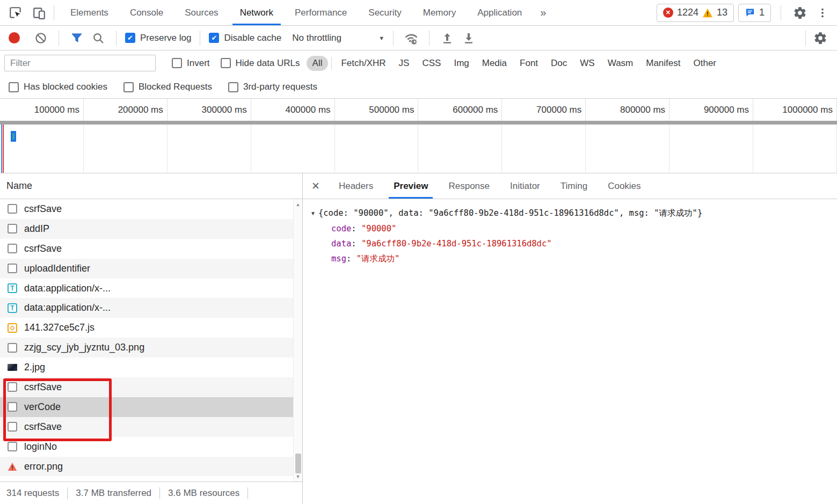  Describe the element at coordinates (411, 38) in the screenshot. I see `network-conditions-icon` at that location.